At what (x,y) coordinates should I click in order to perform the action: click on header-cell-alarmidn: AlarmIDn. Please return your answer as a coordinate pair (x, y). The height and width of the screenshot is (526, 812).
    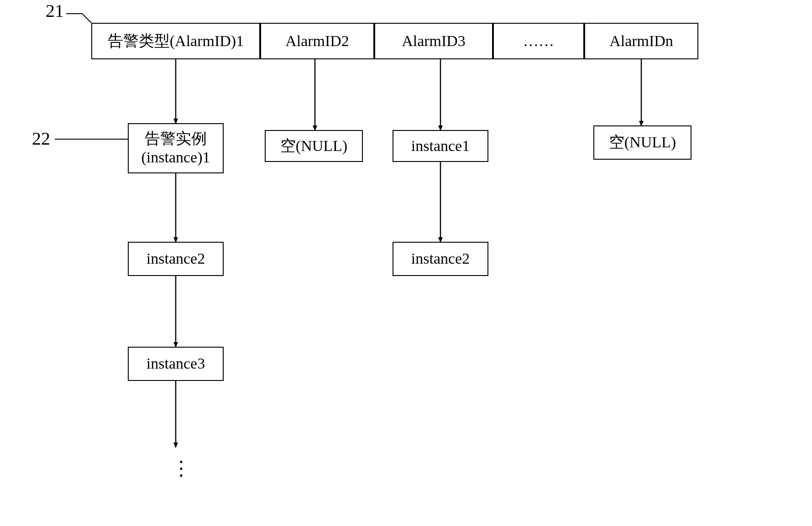
    Looking at the image, I should click on (641, 41).